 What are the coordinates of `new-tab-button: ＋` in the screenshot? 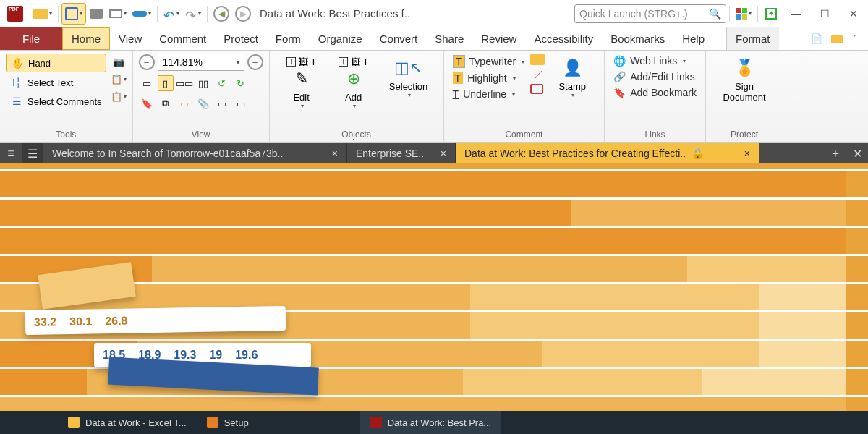 It's located at (835, 153).